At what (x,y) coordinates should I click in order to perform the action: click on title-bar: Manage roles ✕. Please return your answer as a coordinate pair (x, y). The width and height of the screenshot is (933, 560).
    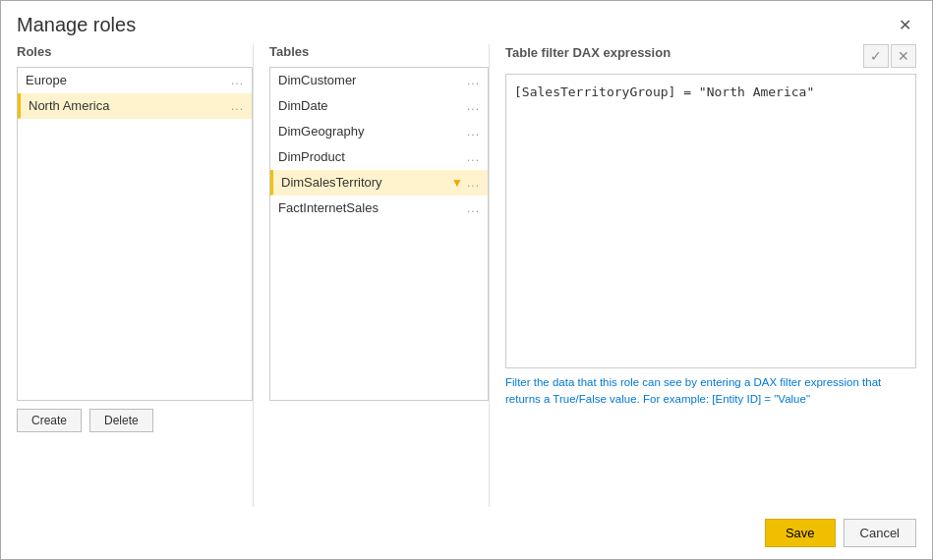
    Looking at the image, I should click on (466, 19).